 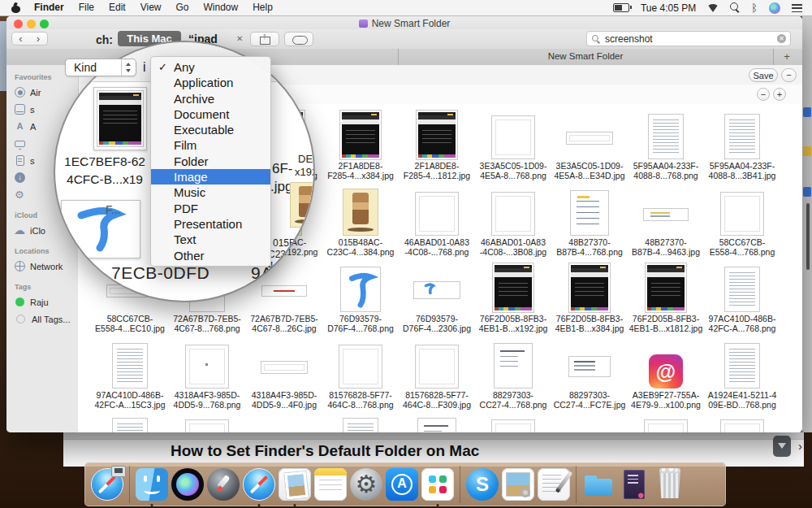 I want to click on battery-icon, so click(x=621, y=8).